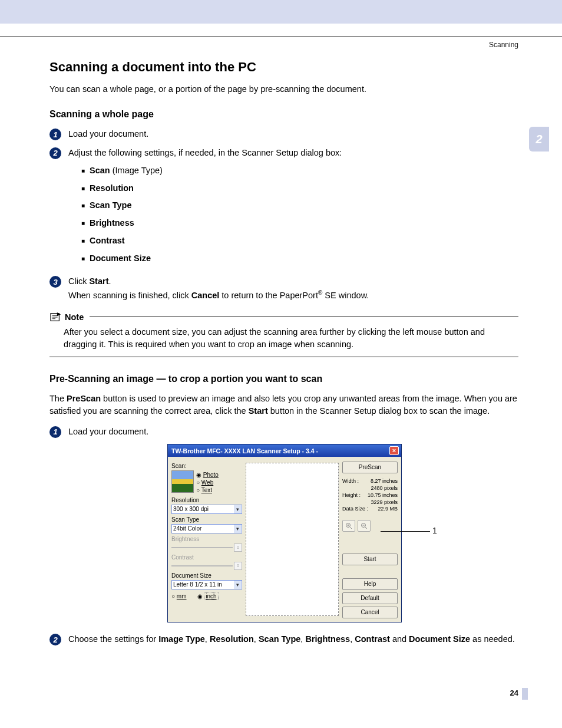 The height and width of the screenshot is (728, 562). Describe the element at coordinates (207, 482) in the screenshot. I see `radio-web: ○ Web` at that location.